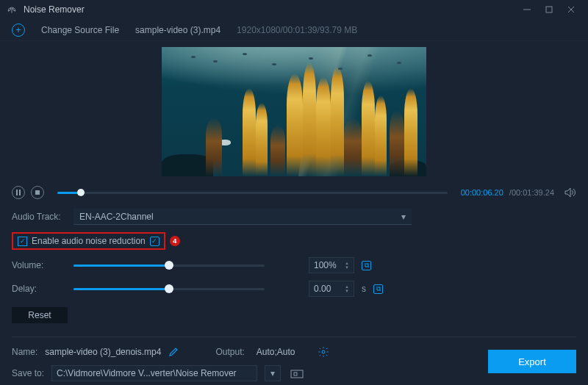 The image size is (588, 385). What do you see at coordinates (154, 373) in the screenshot?
I see `saveto-path: C:\Vidmore\Vidmore V...verter\Noise Remo…` at bounding box center [154, 373].